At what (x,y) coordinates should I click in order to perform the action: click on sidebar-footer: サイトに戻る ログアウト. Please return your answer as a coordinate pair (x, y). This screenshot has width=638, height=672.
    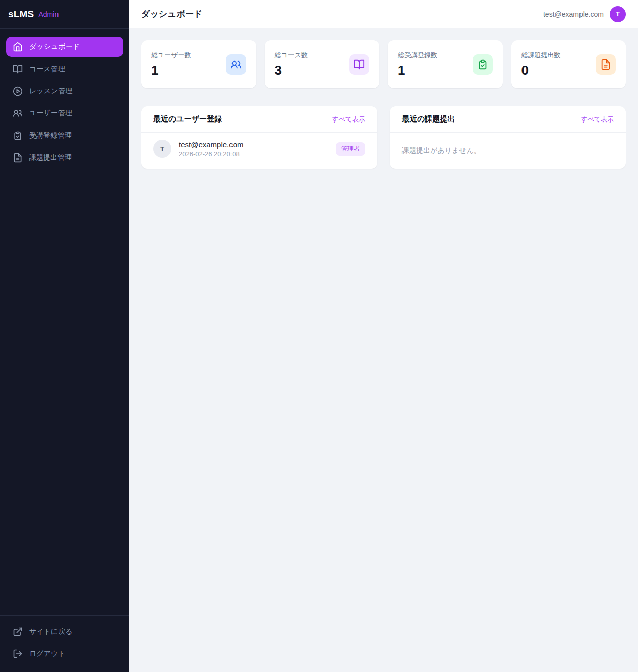
    Looking at the image, I should click on (65, 643).